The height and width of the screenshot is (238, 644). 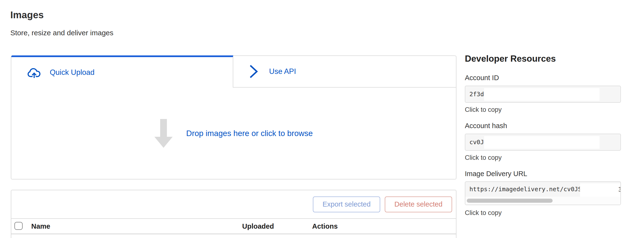 What do you see at coordinates (543, 94) in the screenshot?
I see `account-id-field: 2f3d` at bounding box center [543, 94].